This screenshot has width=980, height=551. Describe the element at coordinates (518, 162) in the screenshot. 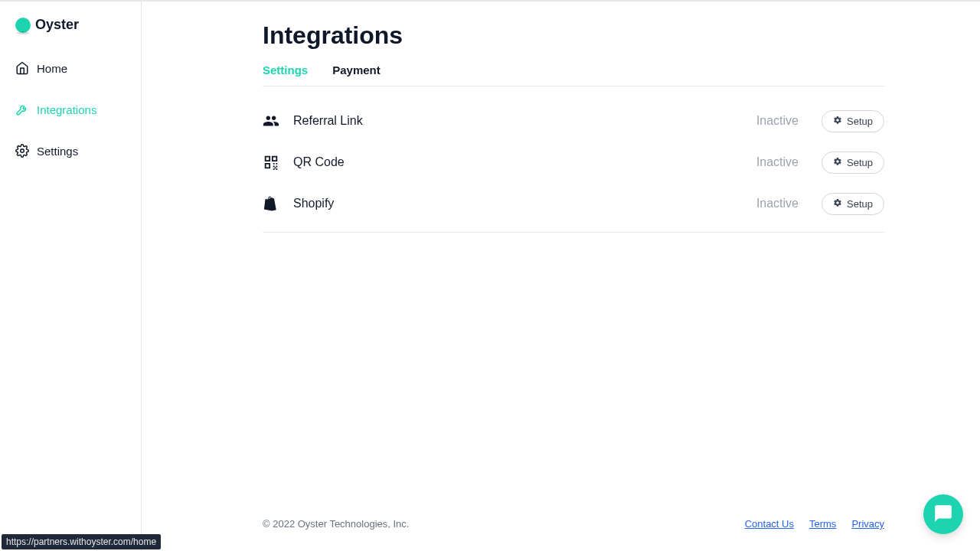

I see `integration-label: QR Code` at that location.